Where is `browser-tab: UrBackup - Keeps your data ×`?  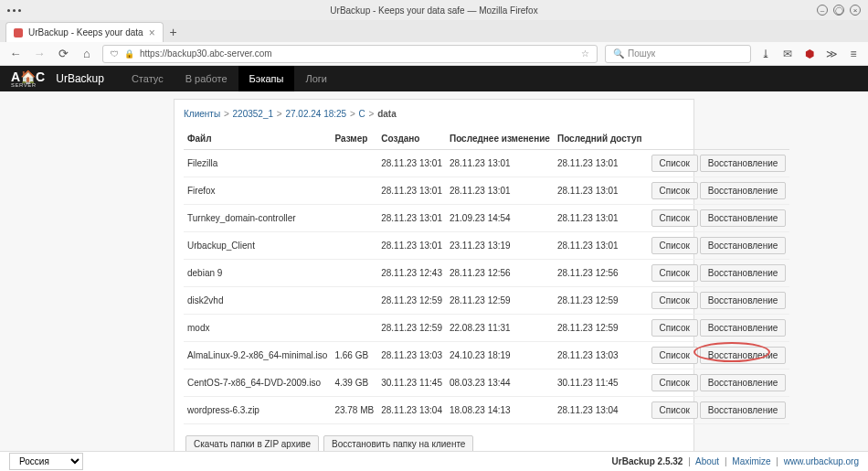 browser-tab: UrBackup - Keeps your data × is located at coordinates (84, 32).